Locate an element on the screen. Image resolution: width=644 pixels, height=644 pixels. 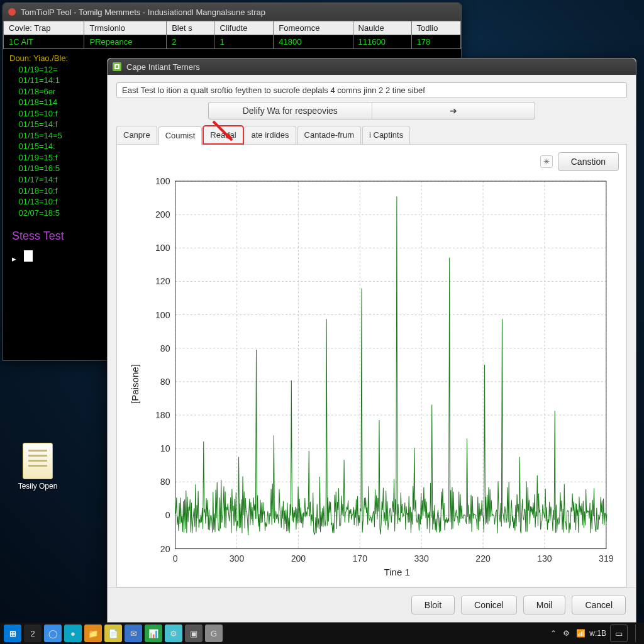
svg-text: 319 is located at coordinates (606, 558).